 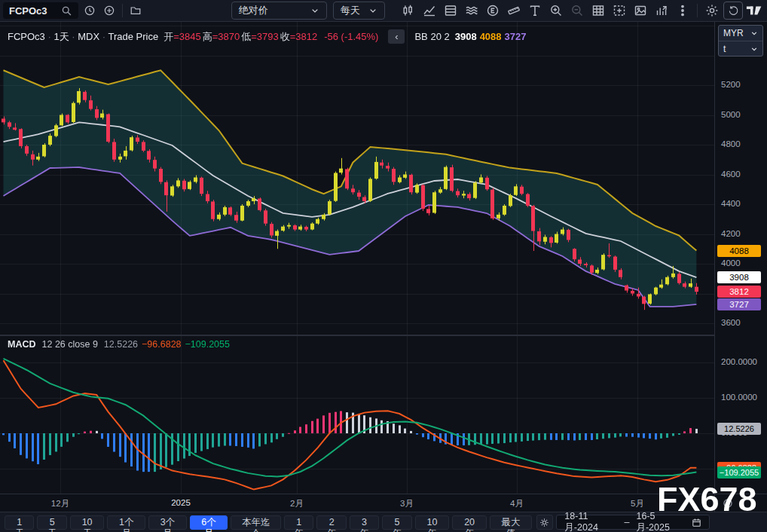 What do you see at coordinates (556, 11) in the screenshot?
I see `zoom-in-icon` at bounding box center [556, 11].